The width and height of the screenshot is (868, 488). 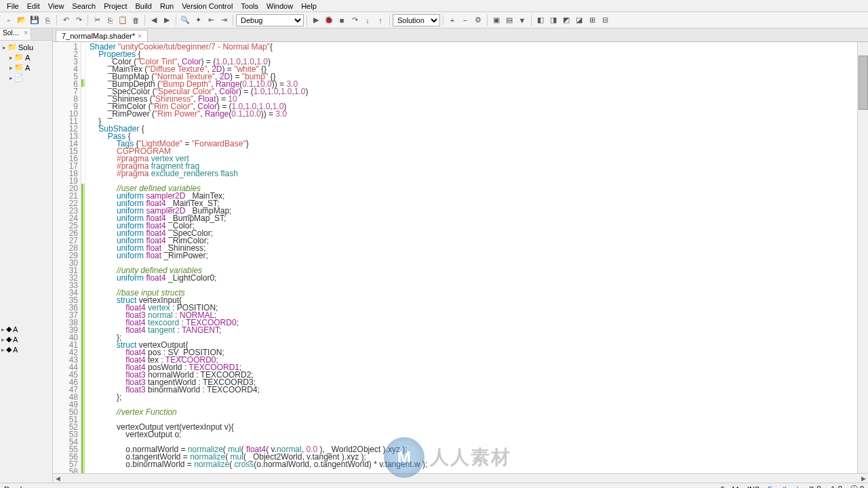 I want to click on step-out-icon: ↑, so click(x=380, y=20).